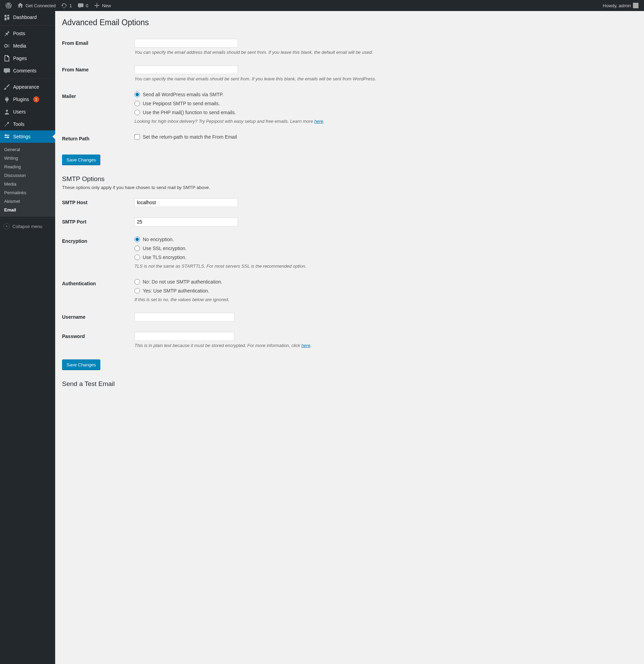  What do you see at coordinates (28, 184) in the screenshot?
I see `submenu-media: Media` at bounding box center [28, 184].